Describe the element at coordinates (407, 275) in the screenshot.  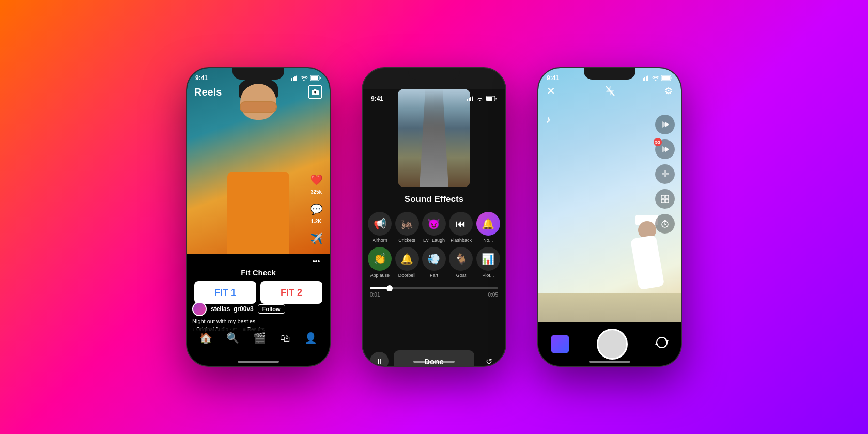
I see `doorbell-label: Doorbell` at that location.